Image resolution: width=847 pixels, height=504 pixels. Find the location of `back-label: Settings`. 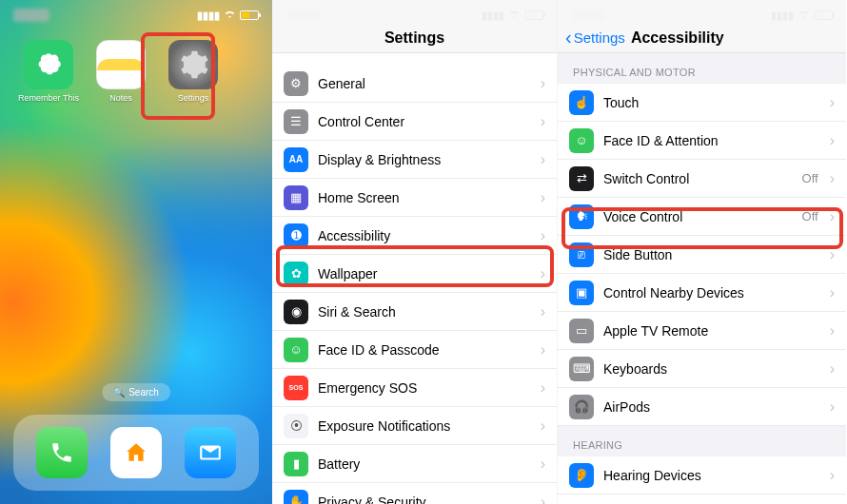

back-label: Settings is located at coordinates (600, 38).